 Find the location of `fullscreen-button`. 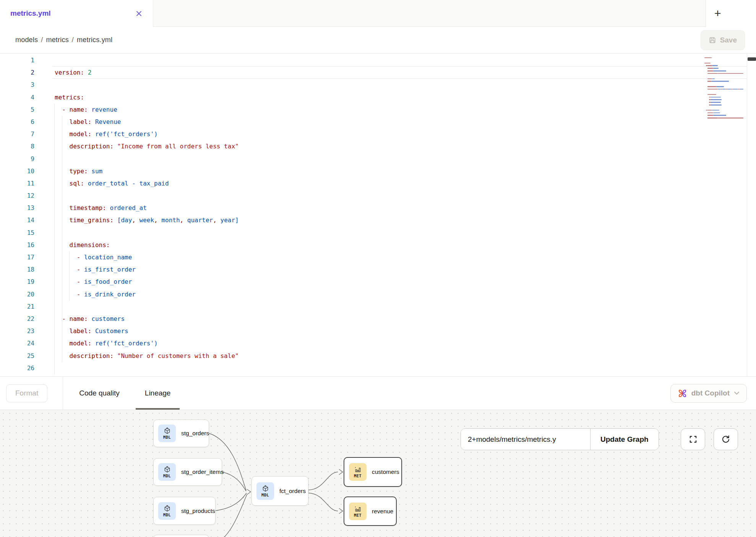

fullscreen-button is located at coordinates (693, 439).